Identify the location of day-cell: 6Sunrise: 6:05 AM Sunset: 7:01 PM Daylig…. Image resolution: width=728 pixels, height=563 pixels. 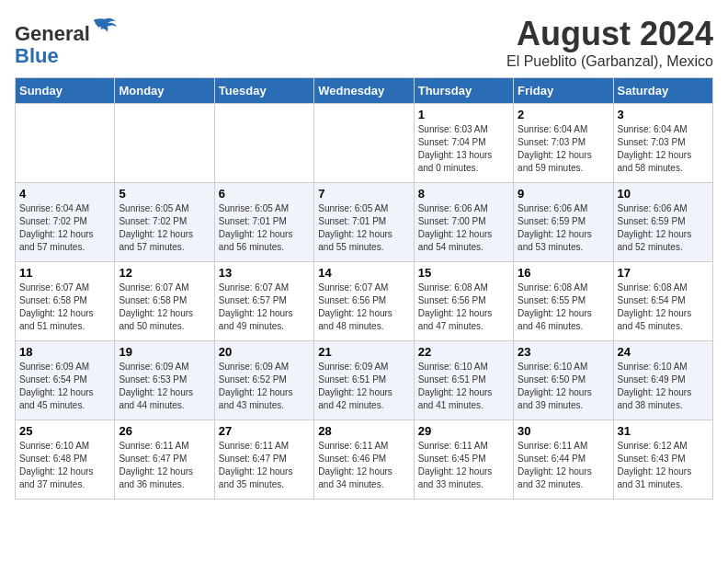
(264, 223).